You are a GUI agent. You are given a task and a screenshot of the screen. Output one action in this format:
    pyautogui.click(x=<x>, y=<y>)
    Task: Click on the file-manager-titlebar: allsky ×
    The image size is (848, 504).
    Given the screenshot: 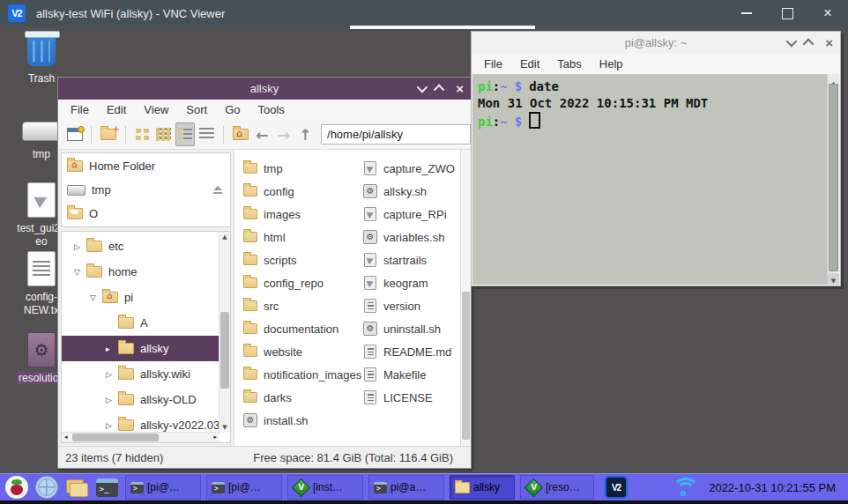 What is the action you would take?
    pyautogui.click(x=264, y=88)
    